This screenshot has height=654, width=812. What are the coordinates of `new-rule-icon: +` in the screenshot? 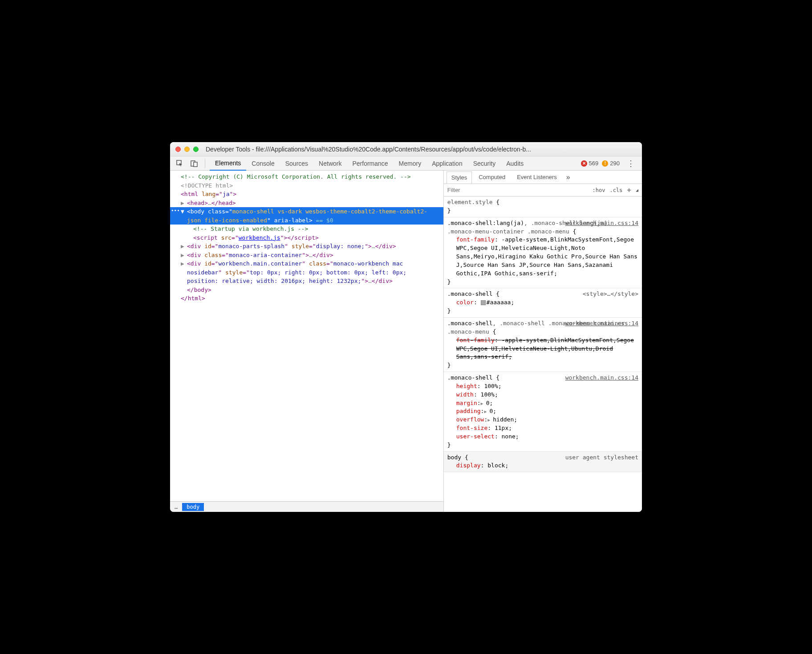 It's located at (629, 190).